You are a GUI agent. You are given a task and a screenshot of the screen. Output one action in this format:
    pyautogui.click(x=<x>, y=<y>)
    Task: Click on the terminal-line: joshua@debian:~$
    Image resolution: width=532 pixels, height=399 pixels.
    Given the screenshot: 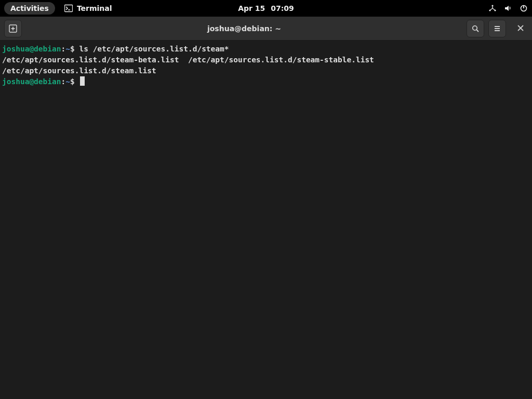 What is the action you would take?
    pyautogui.click(x=266, y=82)
    